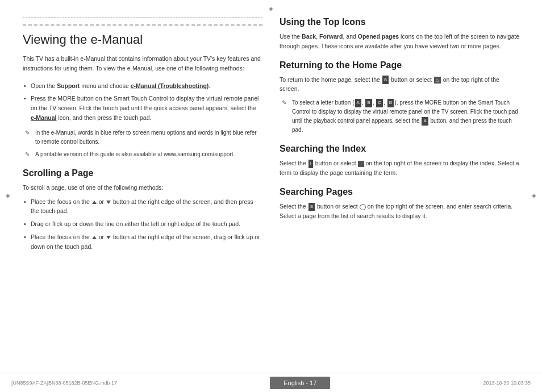 Image resolution: width=542 pixels, height=392 pixels. Describe the element at coordinates (143, 155) in the screenshot. I see `note-item: A printable version of this guide is als…` at that location.